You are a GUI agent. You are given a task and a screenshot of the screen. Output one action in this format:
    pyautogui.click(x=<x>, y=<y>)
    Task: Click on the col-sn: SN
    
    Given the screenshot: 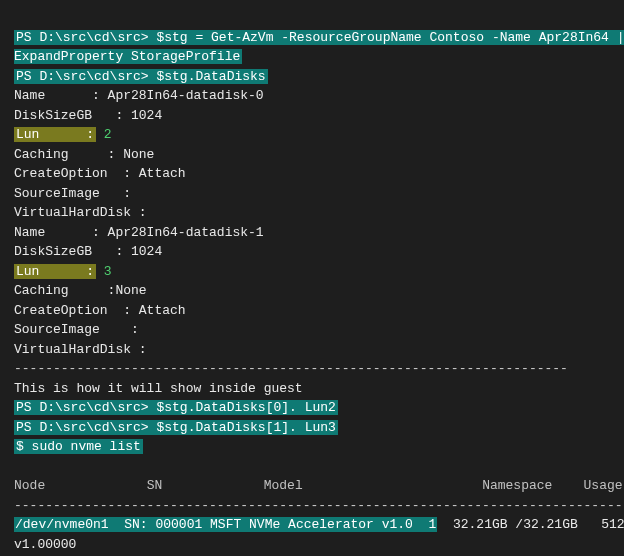 What is the action you would take?
    pyautogui.click(x=155, y=486)
    